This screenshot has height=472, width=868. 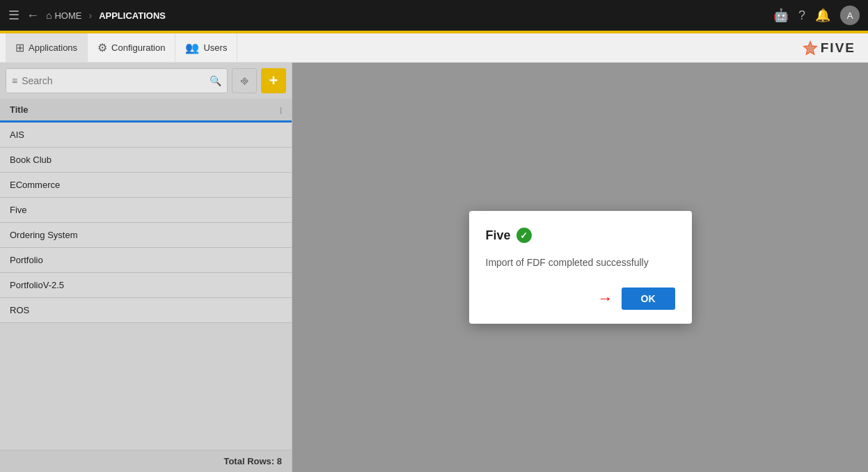 What do you see at coordinates (245, 81) in the screenshot?
I see `import-icon: ⎆` at bounding box center [245, 81].